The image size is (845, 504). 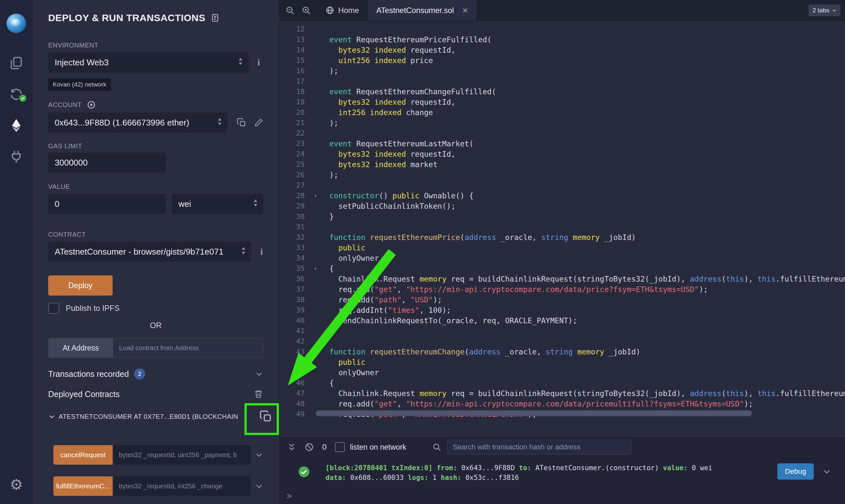 What do you see at coordinates (347, 289) in the screenshot?
I see `code-token: req.add(` at bounding box center [347, 289].